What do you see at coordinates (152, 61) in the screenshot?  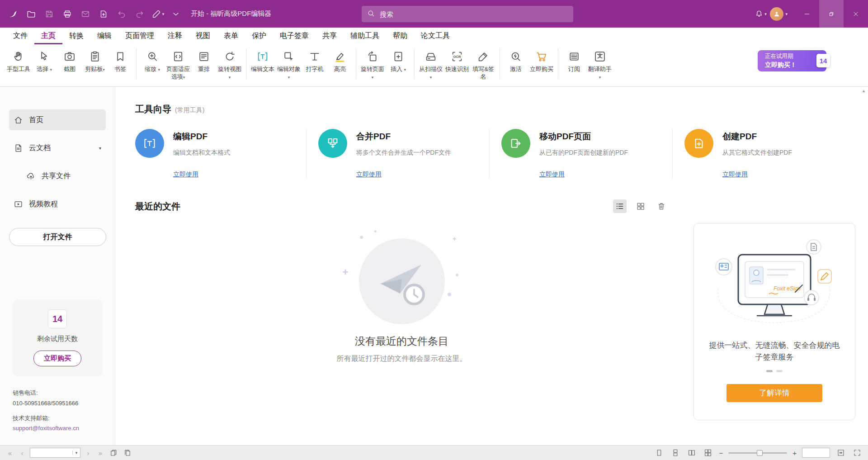 I see `ribbon-zoom: 缩放 ▾` at bounding box center [152, 61].